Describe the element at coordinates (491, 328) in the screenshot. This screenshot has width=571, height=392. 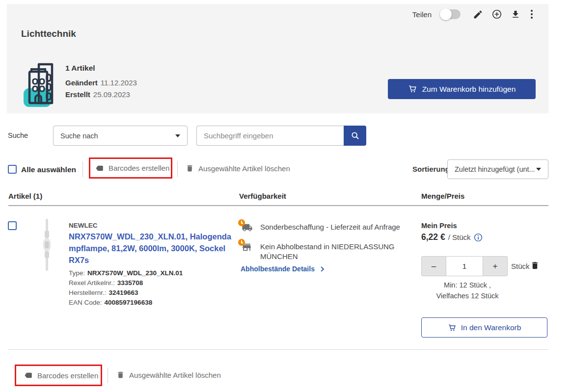
I see `add-to-cart-label: In den Warenkorb` at that location.